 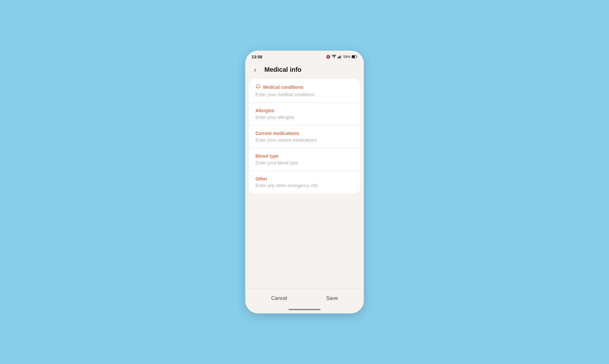 What do you see at coordinates (304, 179) in the screenshot?
I see `field-header-other: Other` at bounding box center [304, 179].